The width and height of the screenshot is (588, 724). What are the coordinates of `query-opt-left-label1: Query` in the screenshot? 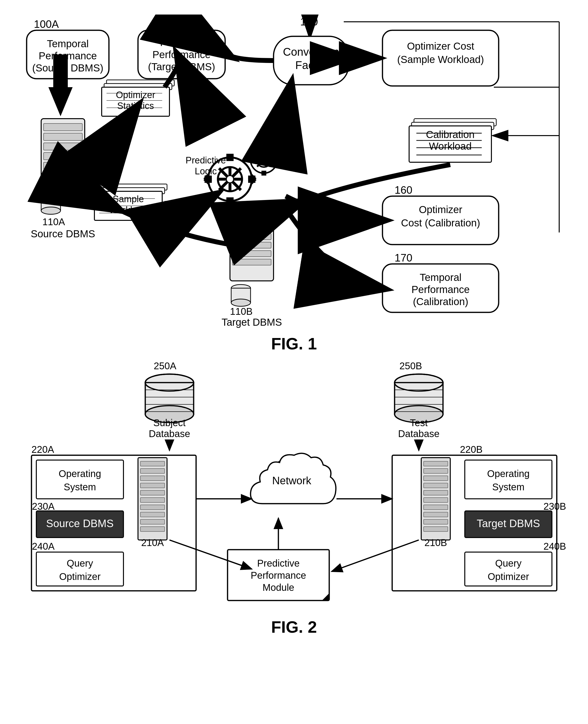 It's located at (80, 563).